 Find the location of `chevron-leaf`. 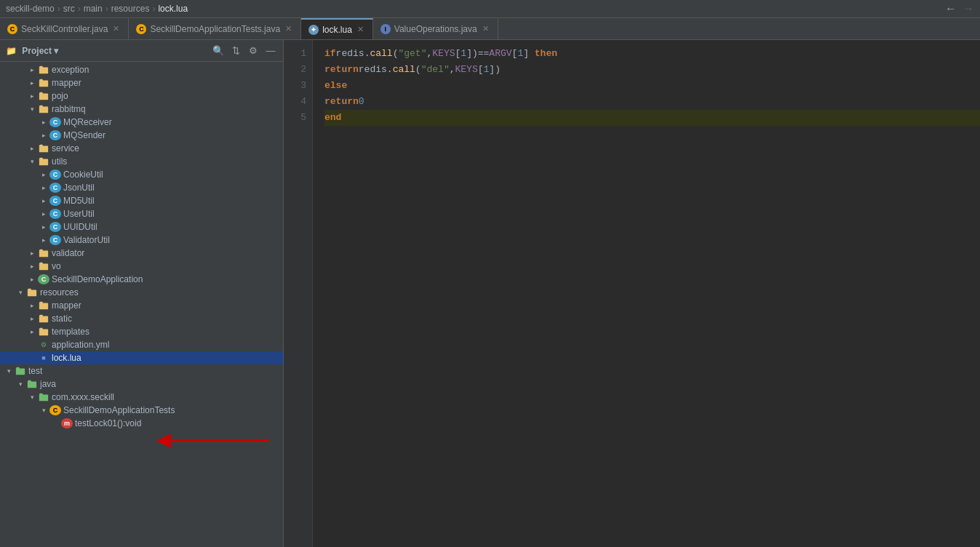

chevron-leaf is located at coordinates (55, 423).